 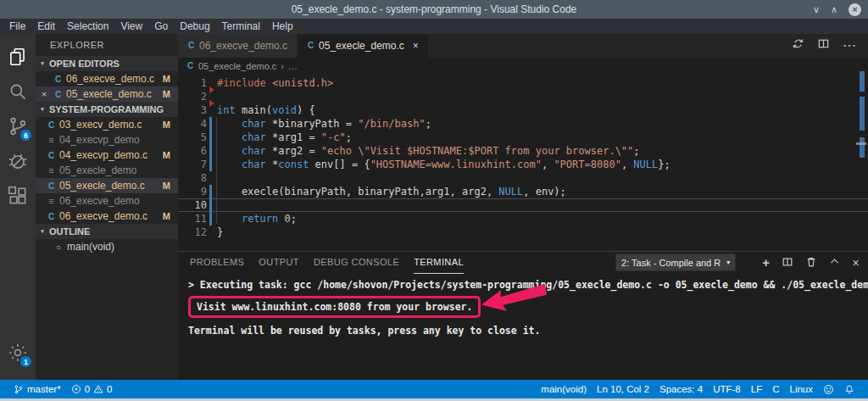 What do you see at coordinates (363, 46) in the screenshot?
I see `editor-tab-active: C 05_execle_demo.c ×` at bounding box center [363, 46].